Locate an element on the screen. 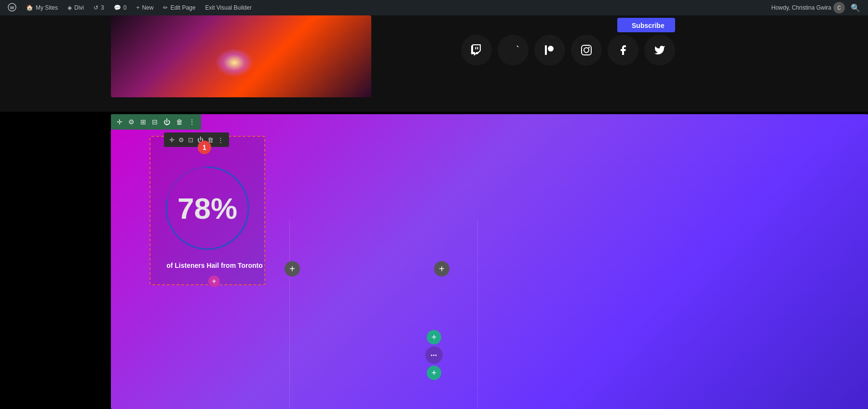 Image resolution: width=868 pixels, height=409 pixels. my-sites-label: My Sites is located at coordinates (47, 8).